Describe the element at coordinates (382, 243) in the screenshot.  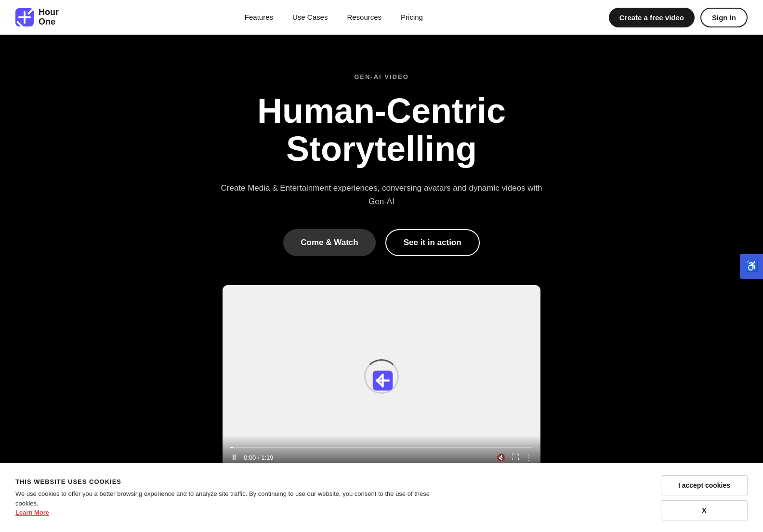
I see `hero-buttons: Come & Watch See it in action` at that location.